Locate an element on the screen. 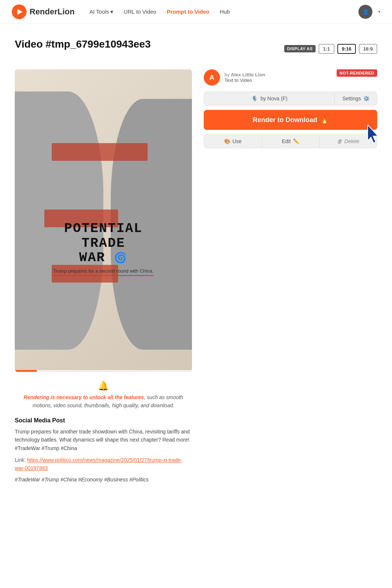 The height and width of the screenshot is (588, 392). nav-prompt-to-video: Prompt to Video is located at coordinates (188, 12).